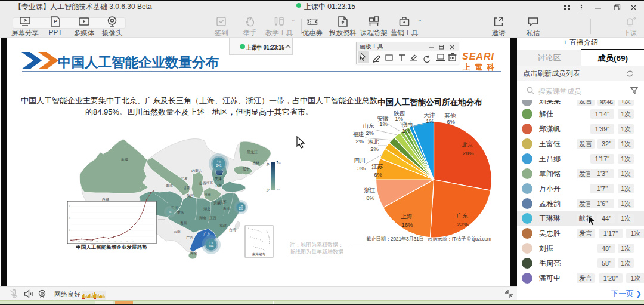 The height and width of the screenshot is (305, 644). I want to click on svg-text: 05, so click(85, 242).